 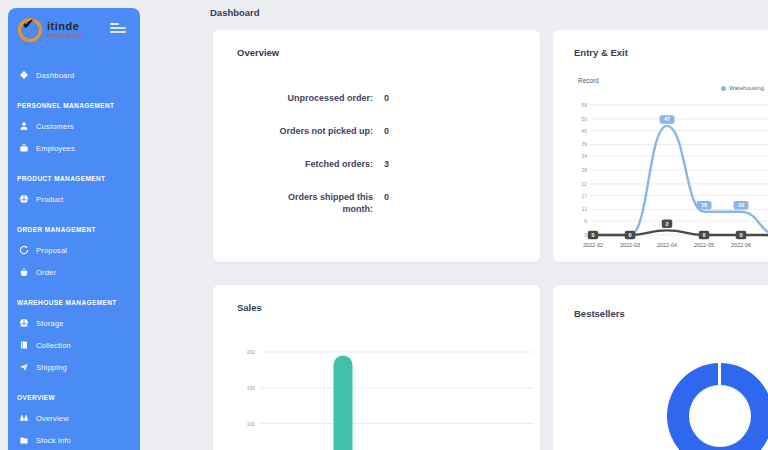 What do you see at coordinates (584, 196) in the screenshot?
I see `svg-text: 17` at bounding box center [584, 196].